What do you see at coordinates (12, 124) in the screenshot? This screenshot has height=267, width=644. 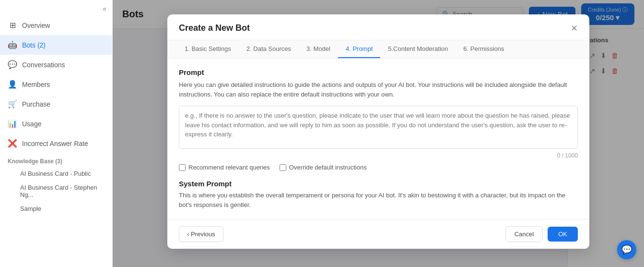 I see `usage-icon: 📊` at bounding box center [12, 124].